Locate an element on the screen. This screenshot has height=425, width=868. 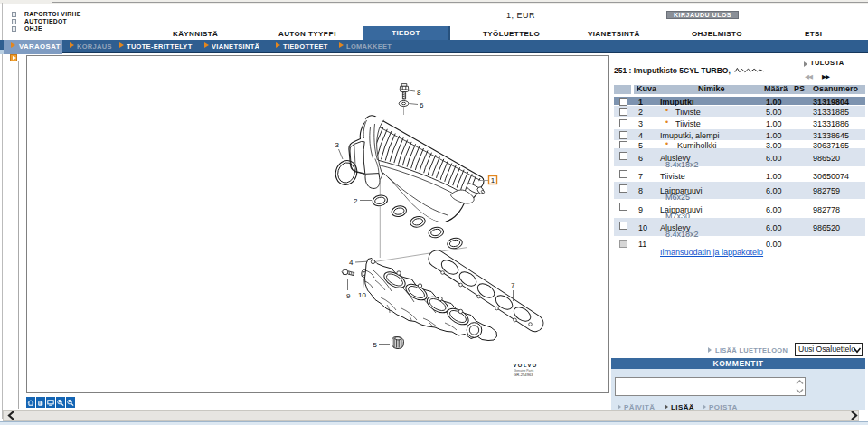
svg-text: 9 is located at coordinates (349, 297).